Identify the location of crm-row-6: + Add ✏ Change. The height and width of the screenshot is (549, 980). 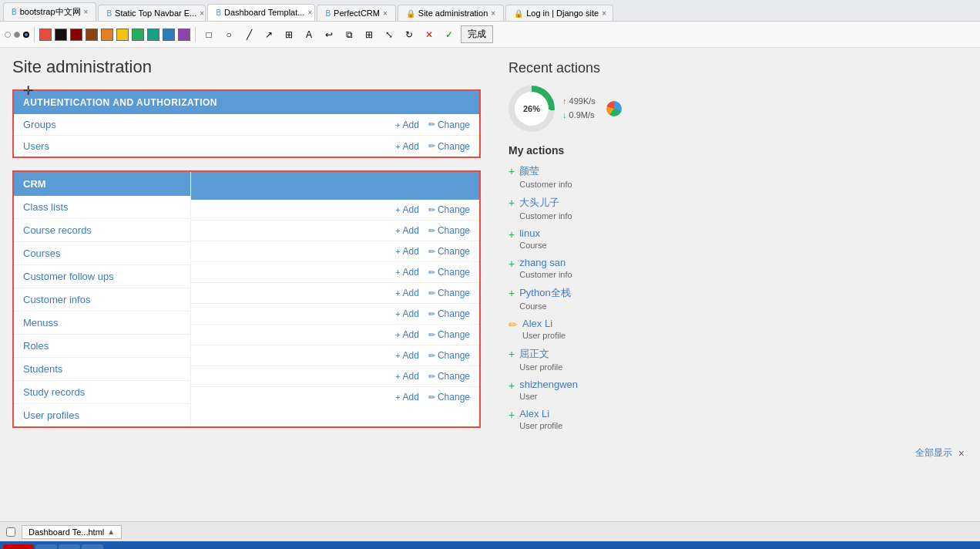
(335, 335).